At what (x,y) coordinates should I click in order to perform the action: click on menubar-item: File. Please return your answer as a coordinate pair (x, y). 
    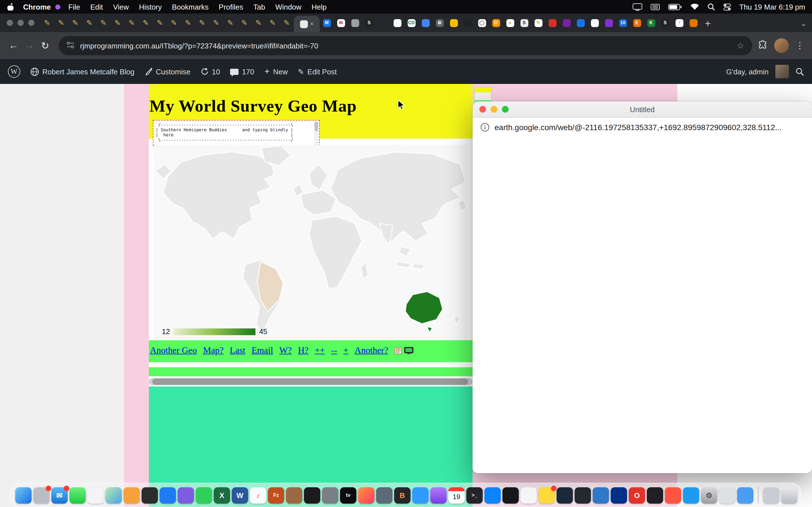
    Looking at the image, I should click on (74, 7).